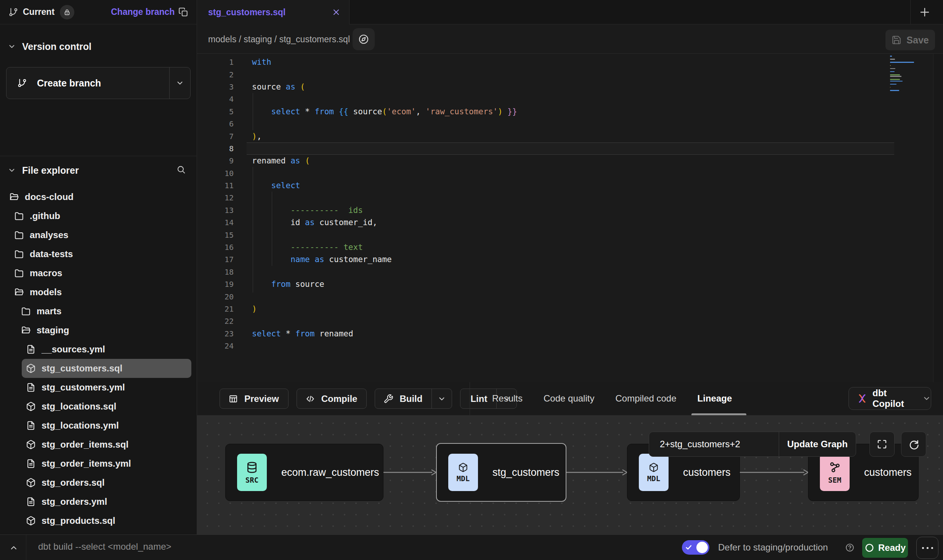 The height and width of the screenshot is (560, 943). What do you see at coordinates (39, 12) in the screenshot?
I see `current-branch-label: Current` at bounding box center [39, 12].